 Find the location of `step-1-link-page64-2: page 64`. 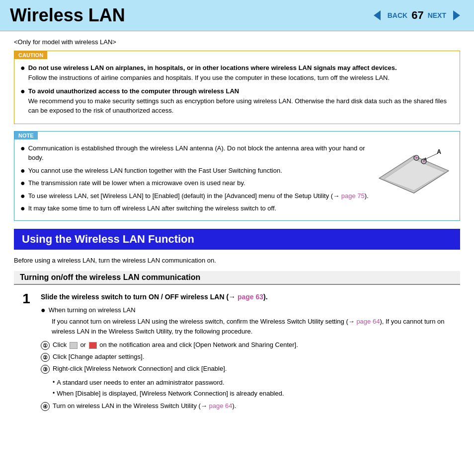

step-1-link-page64-2: page 64 is located at coordinates (221, 406).